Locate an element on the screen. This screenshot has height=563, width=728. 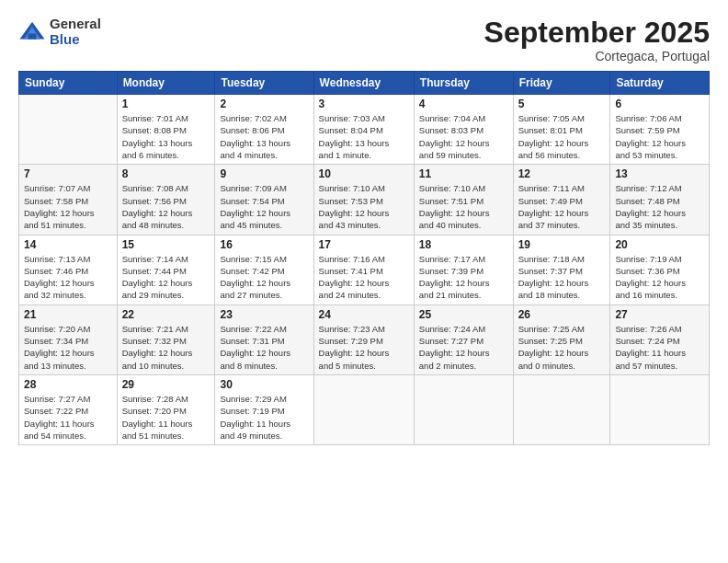
calendar-week-row: 28Sunrise: 7:27 AMSunset: 7:22 PMDayligh… is located at coordinates (364, 409).